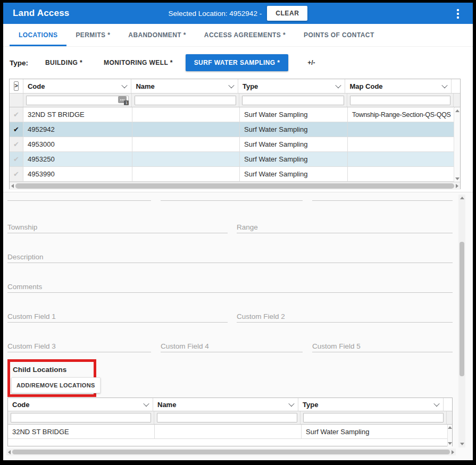 The width and height of the screenshot is (476, 465). What do you see at coordinates (24, 287) in the screenshot?
I see `comments-label: Comments` at bounding box center [24, 287].